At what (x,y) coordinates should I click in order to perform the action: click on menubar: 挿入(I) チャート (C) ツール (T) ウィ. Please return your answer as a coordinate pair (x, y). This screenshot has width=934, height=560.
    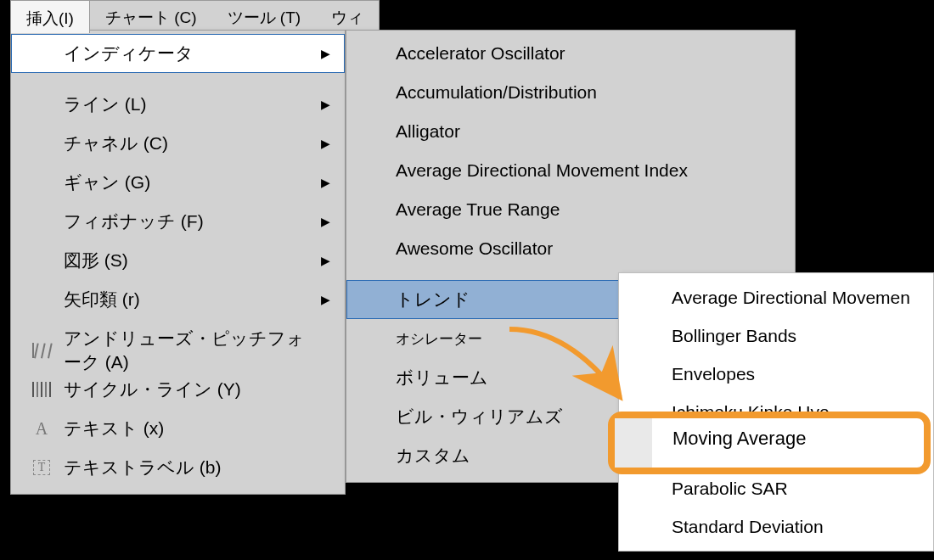
    Looking at the image, I should click on (195, 15).